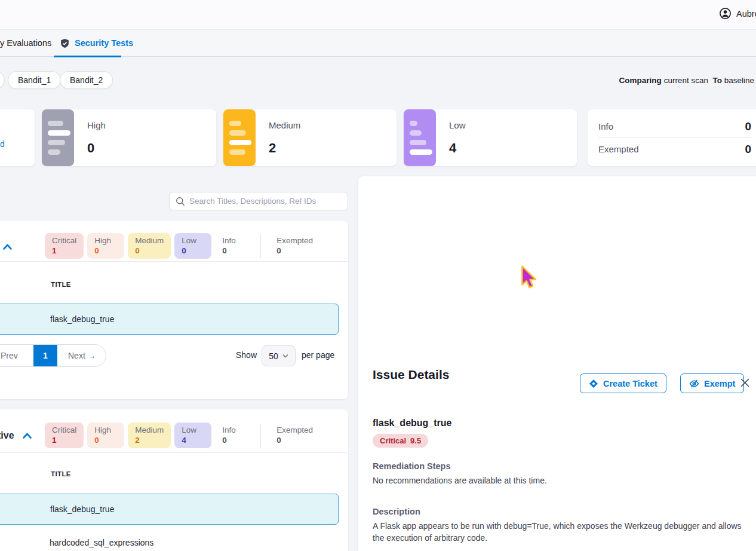 The width and height of the screenshot is (756, 551). What do you see at coordinates (58, 137) in the screenshot?
I see `high-gauge-icon` at bounding box center [58, 137].